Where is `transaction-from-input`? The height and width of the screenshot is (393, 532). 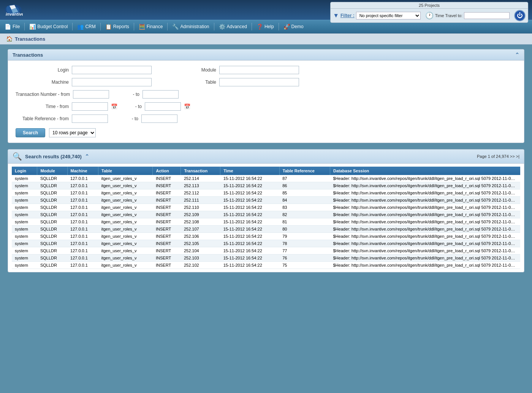 transaction-from-input is located at coordinates (91, 94).